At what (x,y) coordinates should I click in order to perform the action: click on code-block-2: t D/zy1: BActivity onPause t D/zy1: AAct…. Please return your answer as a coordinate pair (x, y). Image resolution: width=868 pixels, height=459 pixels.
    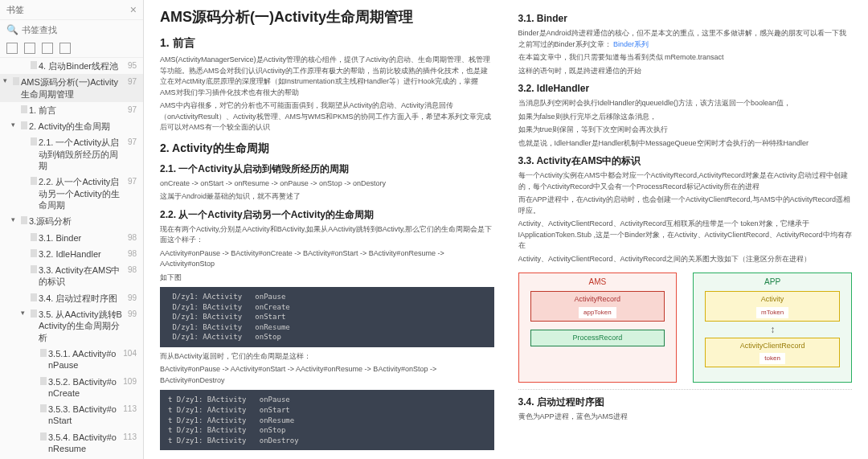
    Looking at the image, I should click on (327, 420).